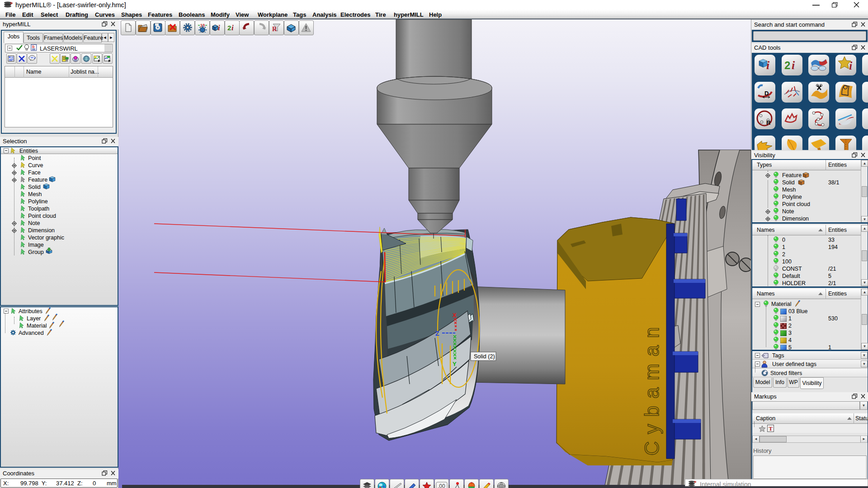 The width and height of the screenshot is (868, 488). I want to click on svg-text: Y, so click(455, 364).